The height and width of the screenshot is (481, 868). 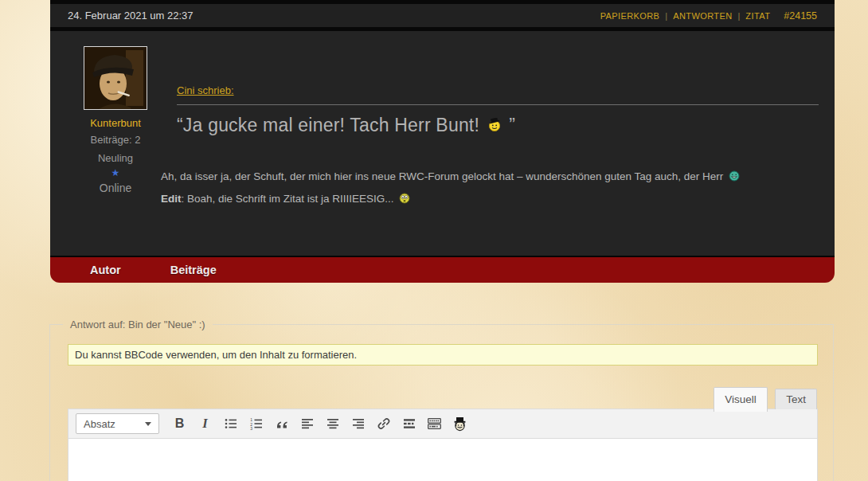 What do you see at coordinates (384, 424) in the screenshot?
I see `link-button` at bounding box center [384, 424].